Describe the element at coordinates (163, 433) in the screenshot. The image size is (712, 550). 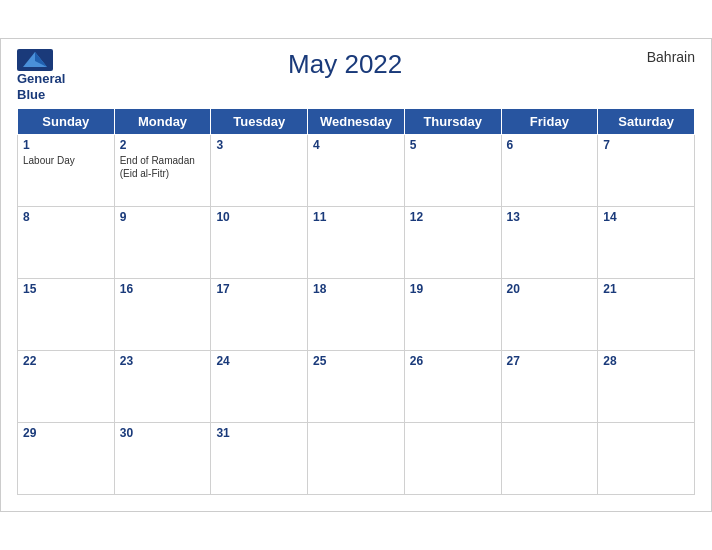
I see `day-number: 30` at that location.